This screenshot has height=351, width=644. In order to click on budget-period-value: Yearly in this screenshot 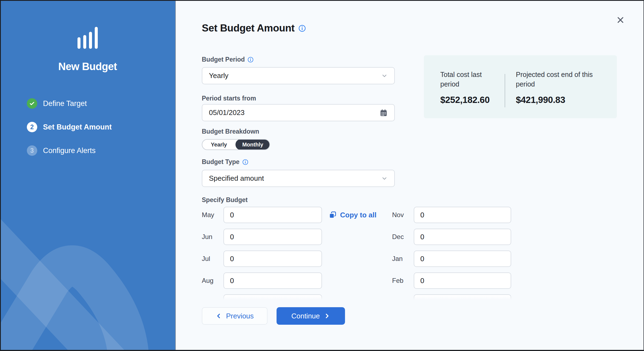, I will do `click(295, 76)`.